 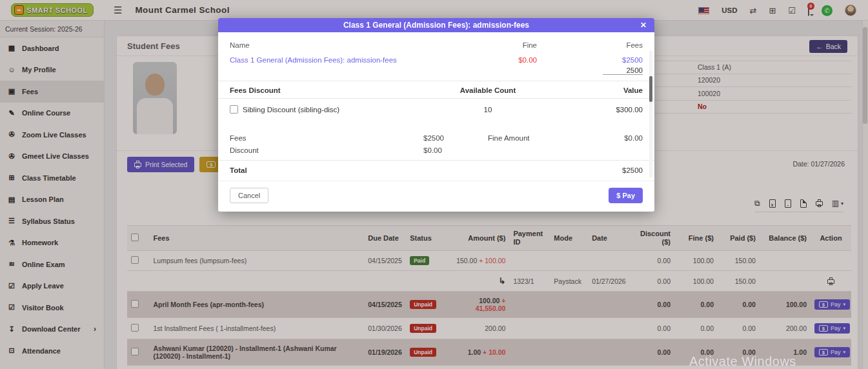 I want to click on fee-amount-value: $2500, so click(x=590, y=60).